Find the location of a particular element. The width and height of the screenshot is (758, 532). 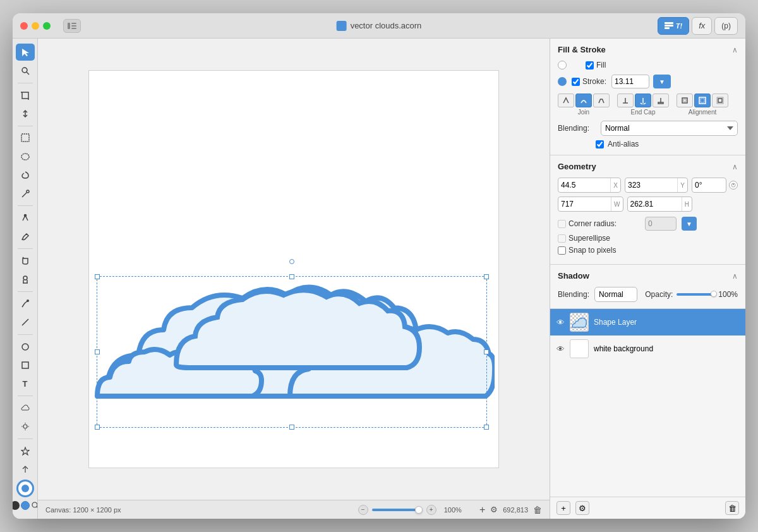

y-field: Y is located at coordinates (656, 185).